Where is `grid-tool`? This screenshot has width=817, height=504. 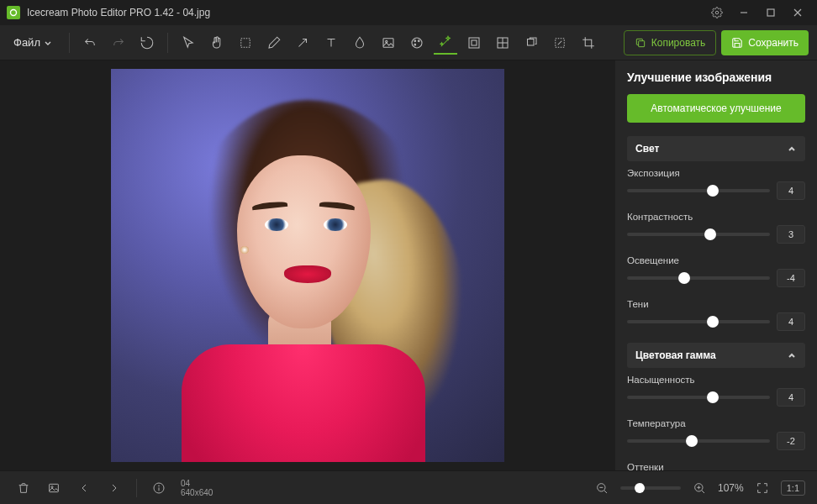 grid-tool is located at coordinates (503, 43).